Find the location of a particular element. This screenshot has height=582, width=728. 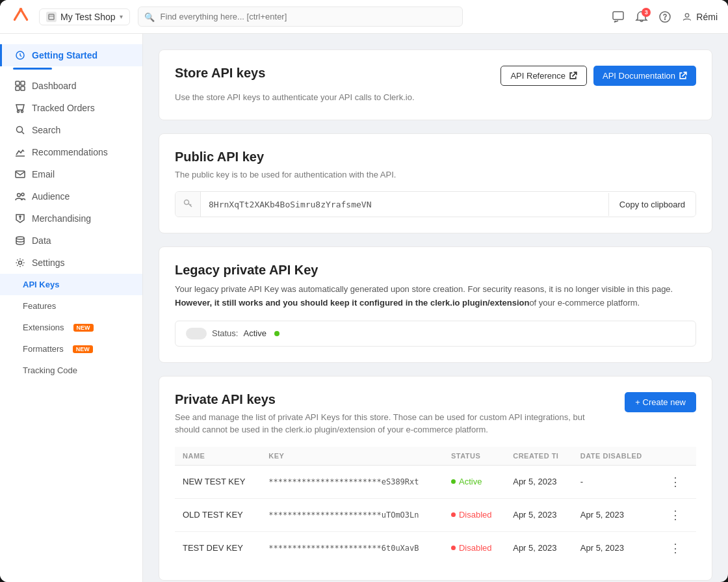

row-key: ************************6t0uXavB is located at coordinates (352, 548).